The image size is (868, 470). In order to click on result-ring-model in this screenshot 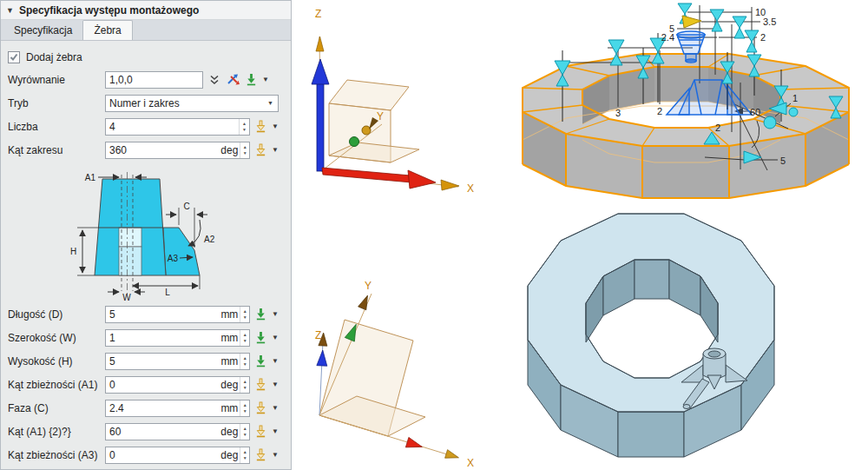, I will do `click(651, 335)`.